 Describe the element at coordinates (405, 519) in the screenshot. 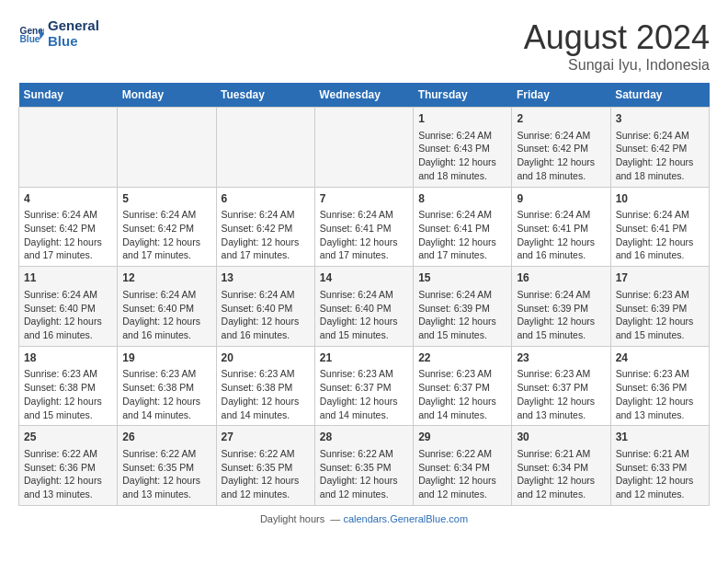

I see `footer-link: calendars.GeneralBlue.com` at that location.